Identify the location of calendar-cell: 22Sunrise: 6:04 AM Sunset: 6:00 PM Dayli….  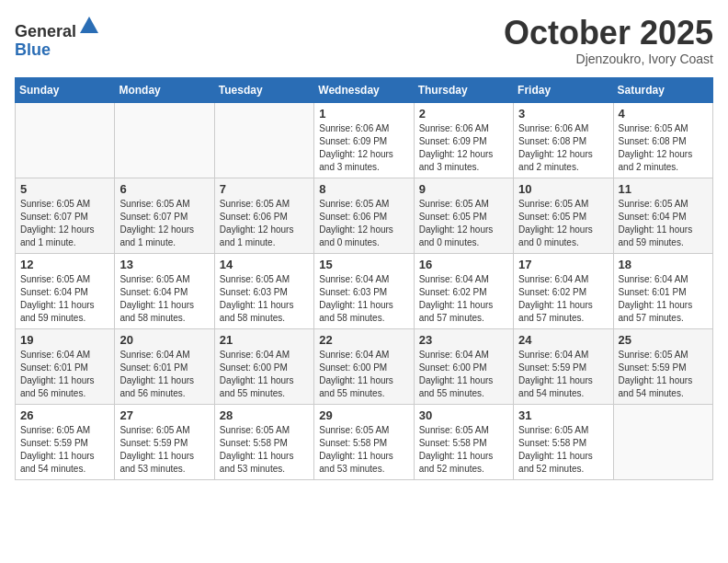
(364, 366).